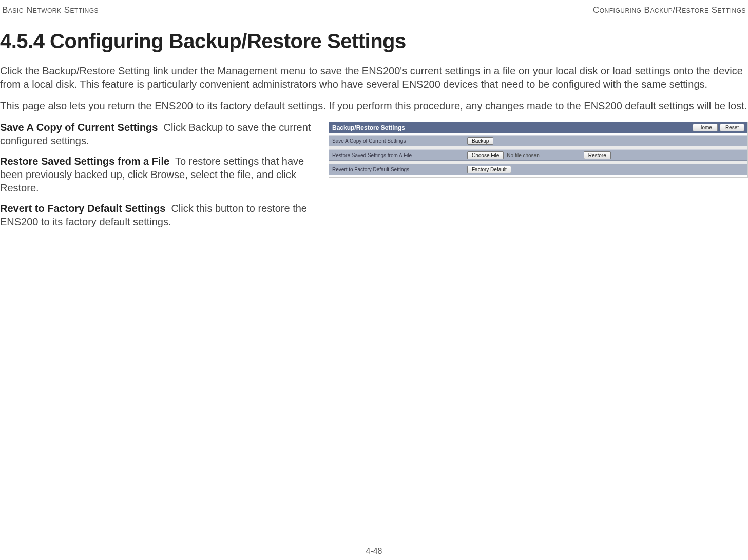  Describe the element at coordinates (732, 127) in the screenshot. I see `reset-button: Reset` at that location.